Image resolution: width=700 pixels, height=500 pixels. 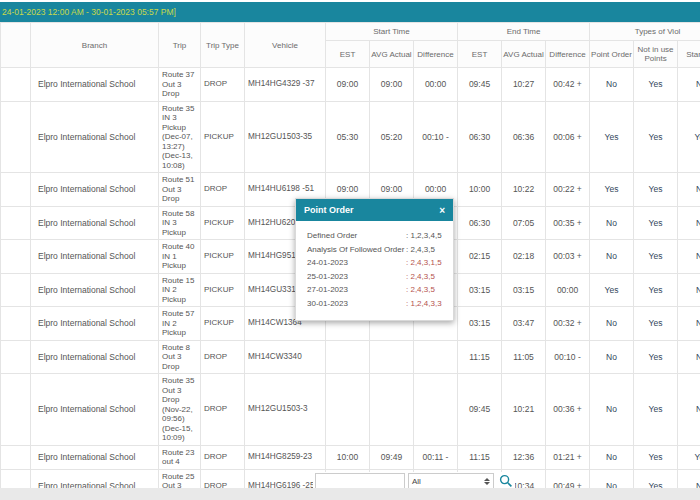 What do you see at coordinates (656, 54) in the screenshot?
I see `header-not-in-use-points: Not in use Points` at bounding box center [656, 54].